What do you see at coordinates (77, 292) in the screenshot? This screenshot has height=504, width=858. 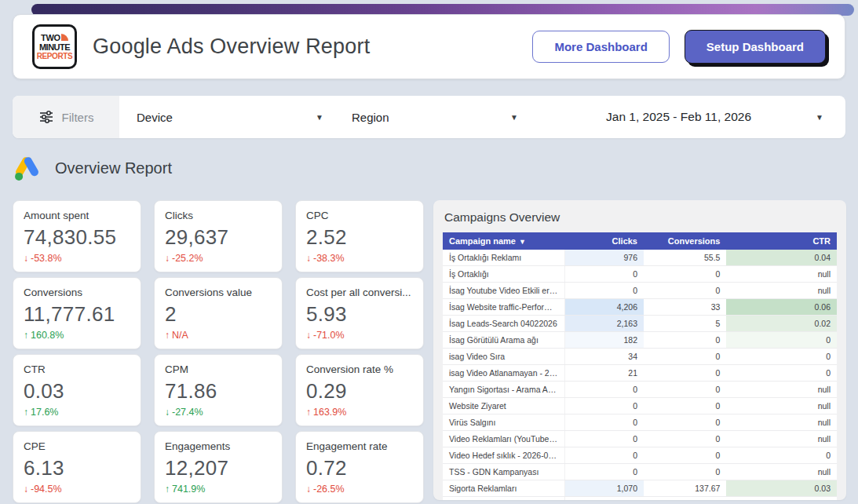 I see `kpi-label: Conversions` at bounding box center [77, 292].